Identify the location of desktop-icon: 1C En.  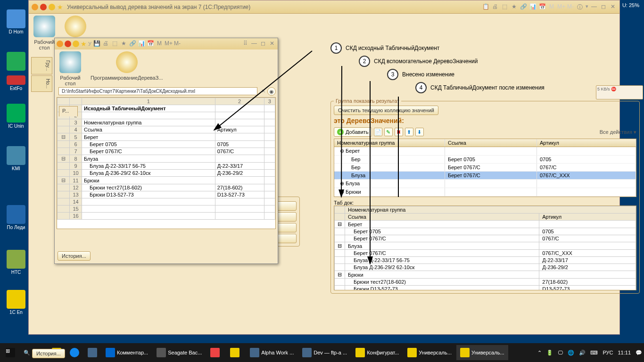
(16, 303).